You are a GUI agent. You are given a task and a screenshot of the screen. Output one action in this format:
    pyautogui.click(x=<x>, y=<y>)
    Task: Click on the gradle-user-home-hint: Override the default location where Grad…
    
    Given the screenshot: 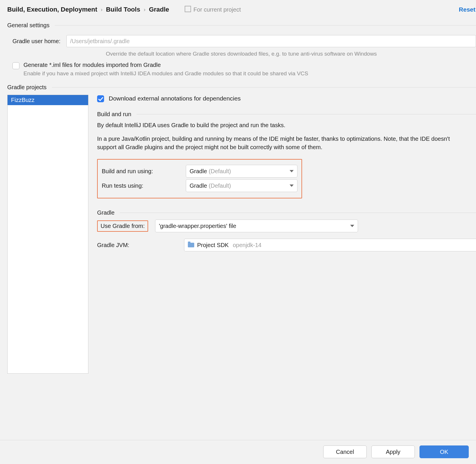 What is the action you would take?
    pyautogui.click(x=291, y=54)
    